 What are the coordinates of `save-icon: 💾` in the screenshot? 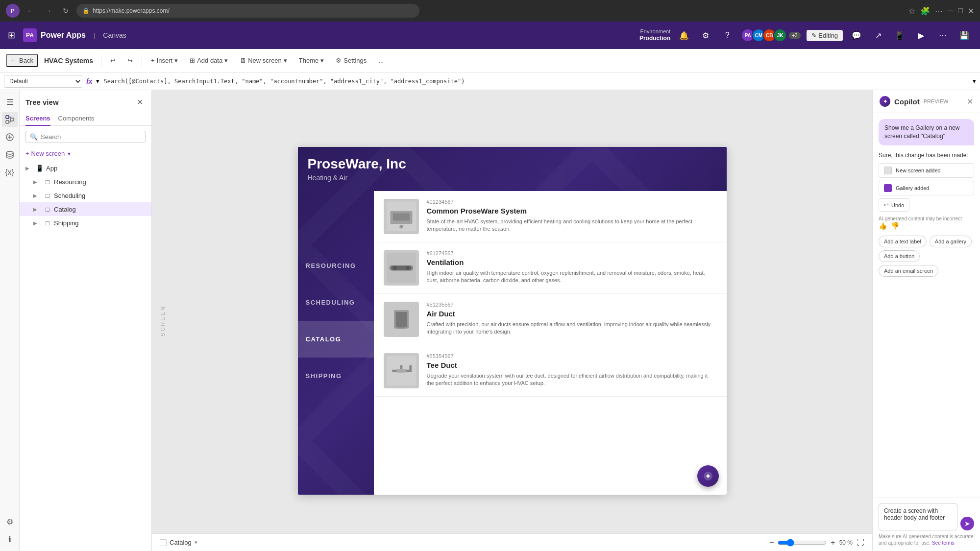 It's located at (964, 35).